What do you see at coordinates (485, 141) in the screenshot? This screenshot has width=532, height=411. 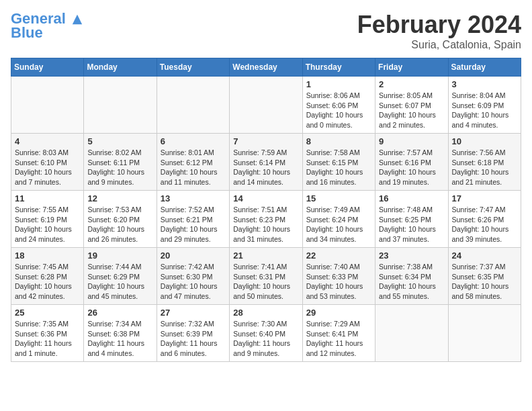 I see `day-number: 10` at bounding box center [485, 141].